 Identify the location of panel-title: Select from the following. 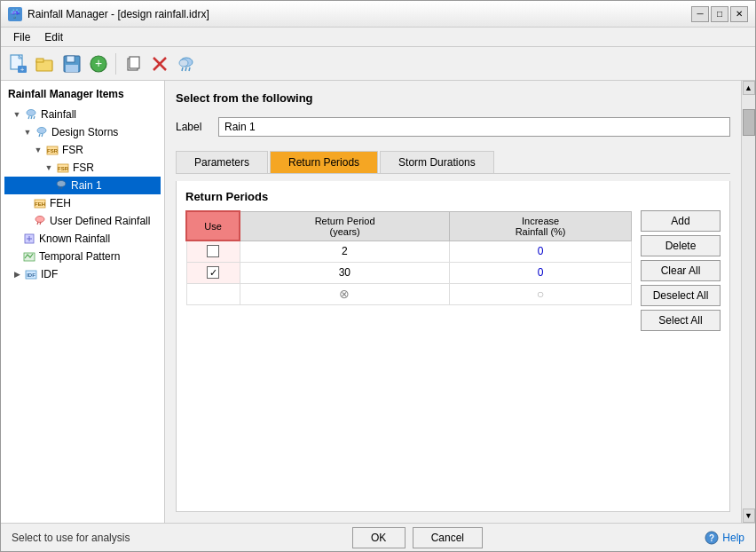
(453, 98).